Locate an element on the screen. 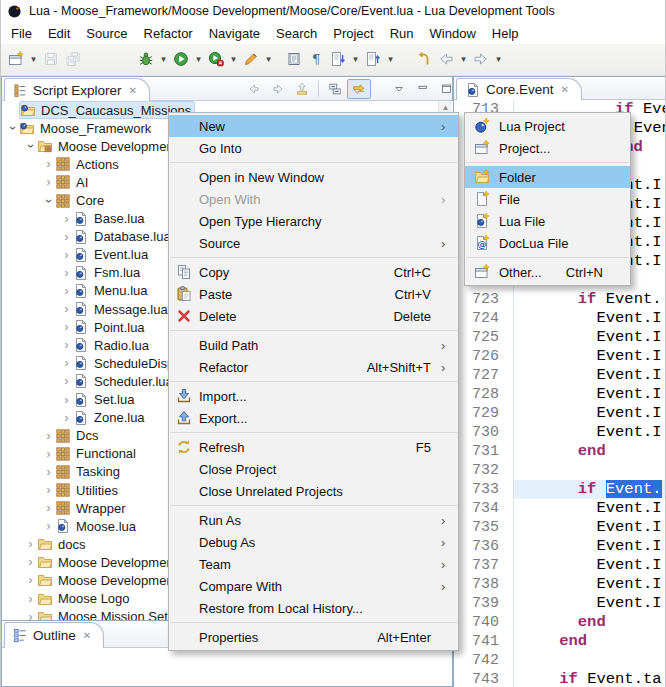 The height and width of the screenshot is (687, 666). debug-icon is located at coordinates (146, 59).